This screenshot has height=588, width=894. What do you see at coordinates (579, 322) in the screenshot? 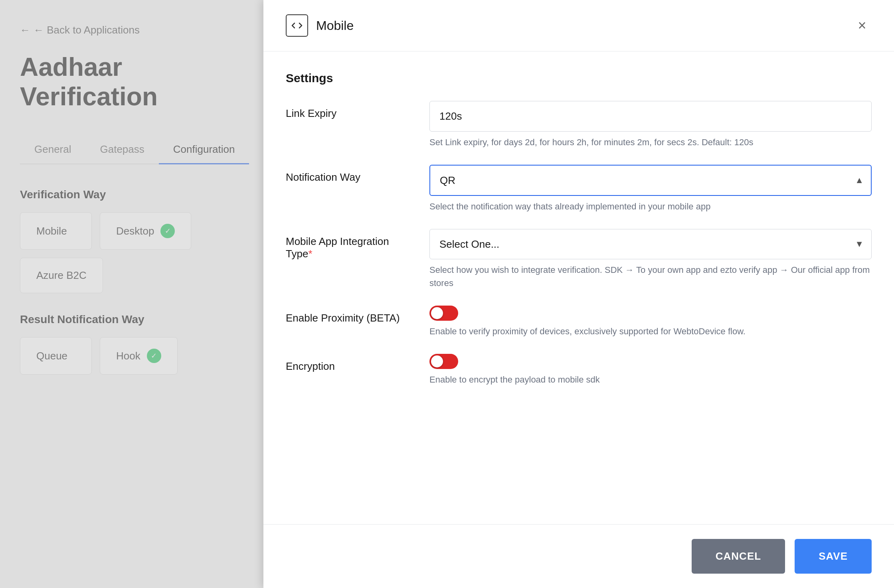
I see `proximity-row: Enable Proximity (BETA) Enable to verify…` at bounding box center [579, 322].